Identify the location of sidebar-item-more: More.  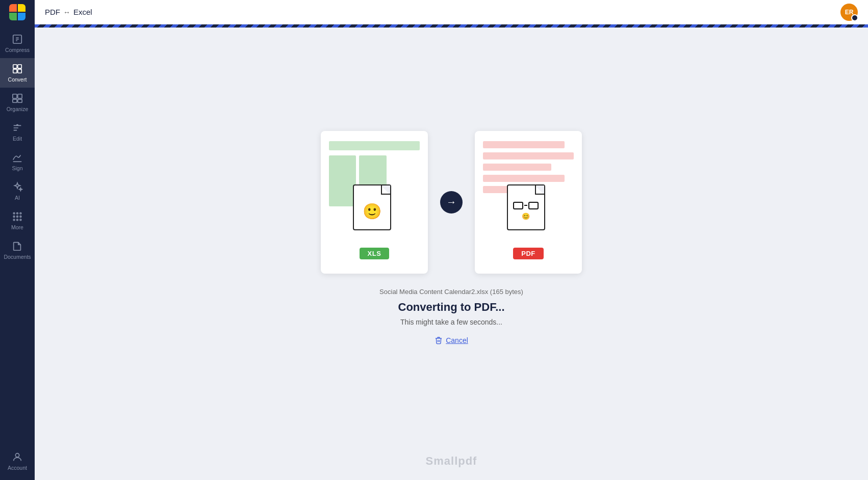
(17, 221).